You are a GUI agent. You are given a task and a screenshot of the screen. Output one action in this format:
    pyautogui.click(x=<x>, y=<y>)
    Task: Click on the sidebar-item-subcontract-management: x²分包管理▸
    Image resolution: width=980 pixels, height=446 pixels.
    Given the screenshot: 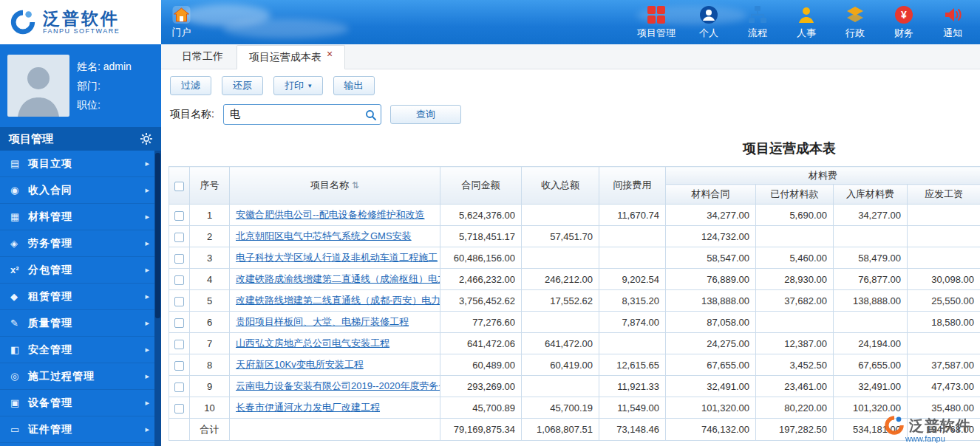 What is the action you would take?
    pyautogui.click(x=81, y=270)
    